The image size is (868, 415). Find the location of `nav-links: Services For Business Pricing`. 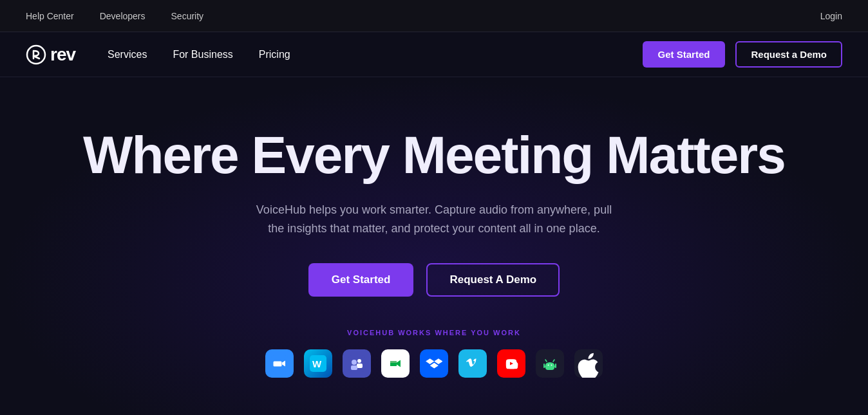

nav-links: Services For Business Pricing is located at coordinates (199, 55).